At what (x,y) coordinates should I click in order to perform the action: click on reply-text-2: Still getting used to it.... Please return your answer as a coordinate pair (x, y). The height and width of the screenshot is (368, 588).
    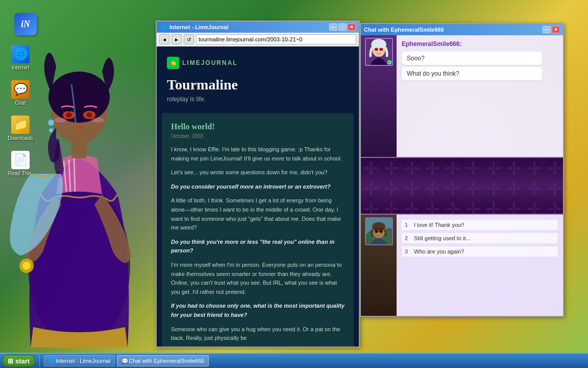
    Looking at the image, I should click on (442, 238).